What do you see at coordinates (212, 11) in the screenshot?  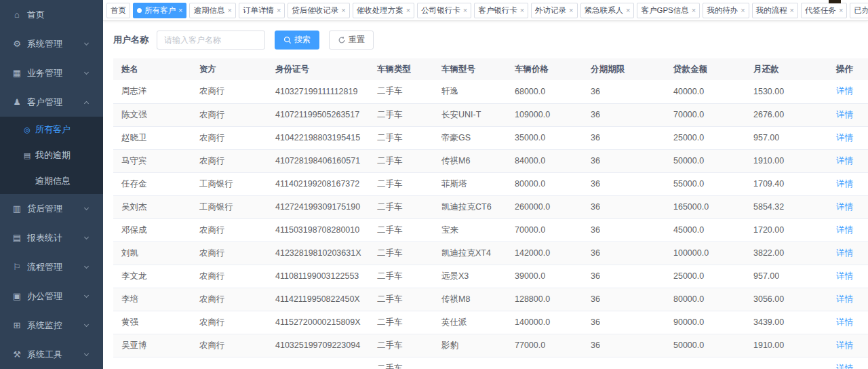 I see `tab-overdue-info: 逾期信息×` at bounding box center [212, 11].